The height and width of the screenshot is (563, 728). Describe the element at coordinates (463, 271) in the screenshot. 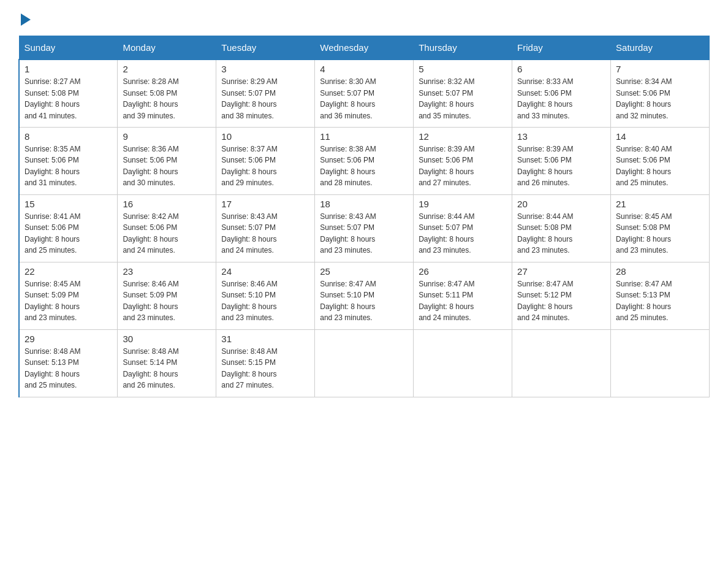

I see `day-number: 26` at that location.